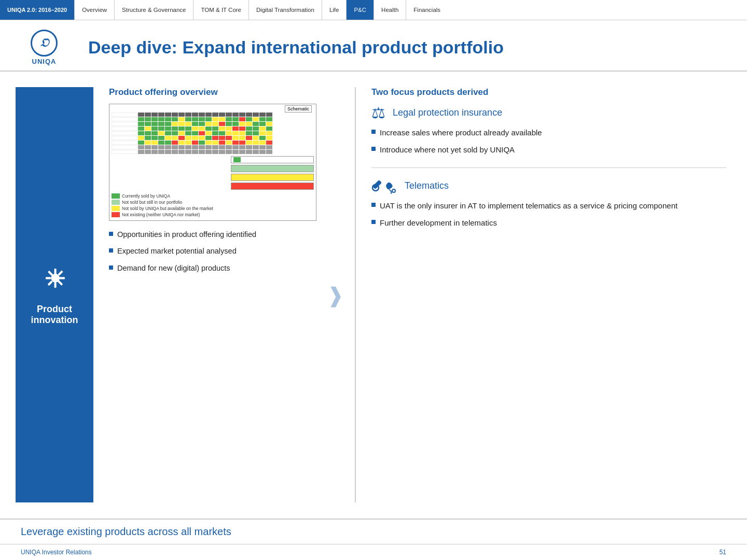  I want to click on page-title: Deep dive: Expand international product …, so click(296, 48).